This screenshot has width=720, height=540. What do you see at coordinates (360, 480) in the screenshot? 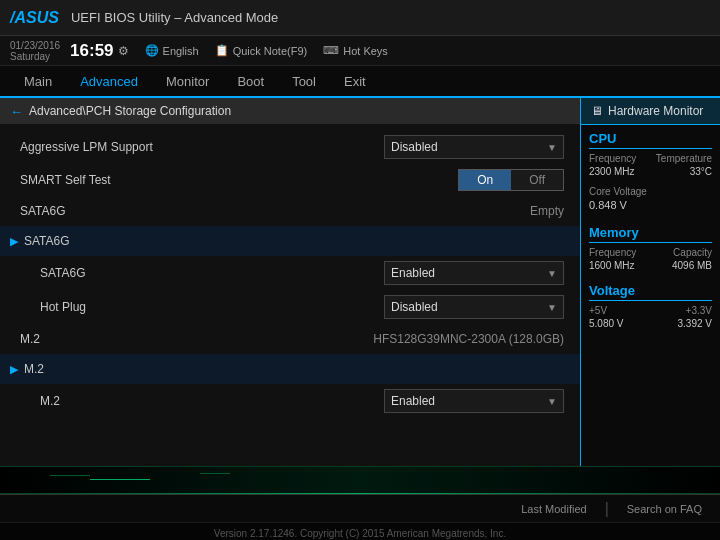
I see `decoration-bar` at bounding box center [360, 480].